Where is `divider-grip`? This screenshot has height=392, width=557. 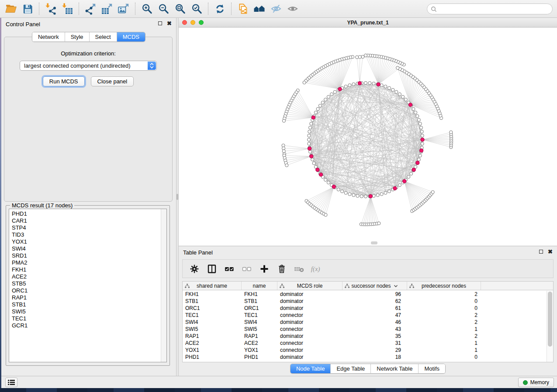
divider-grip is located at coordinates (177, 197).